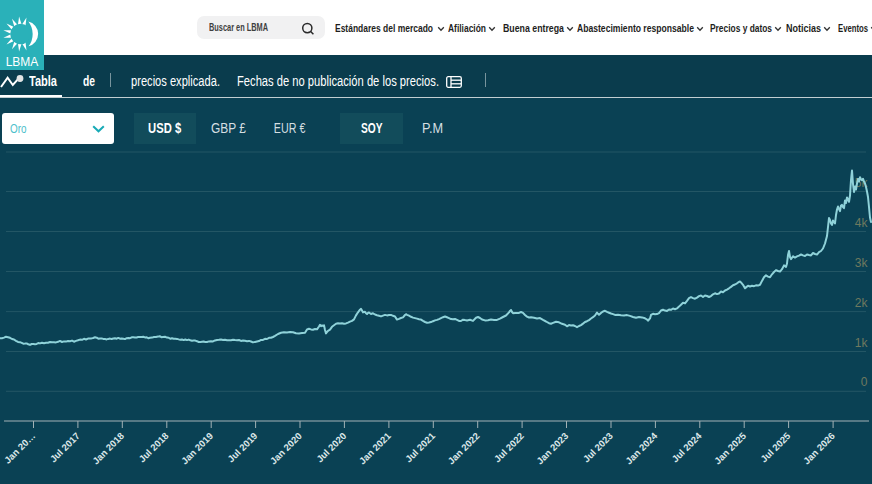  Describe the element at coordinates (65, 447) in the screenshot. I see `svg-text: Jul 2017` at that location.